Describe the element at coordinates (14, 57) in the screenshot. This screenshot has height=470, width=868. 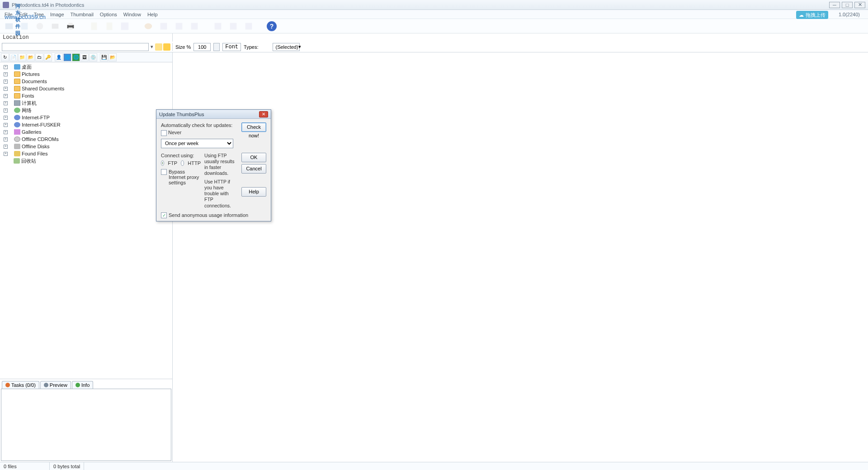
I see `tree-tb-2: 📄` at that location.